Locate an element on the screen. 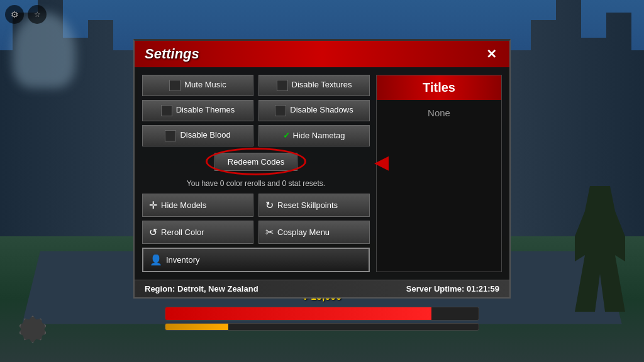  close-button: ✕ is located at coordinates (492, 54).